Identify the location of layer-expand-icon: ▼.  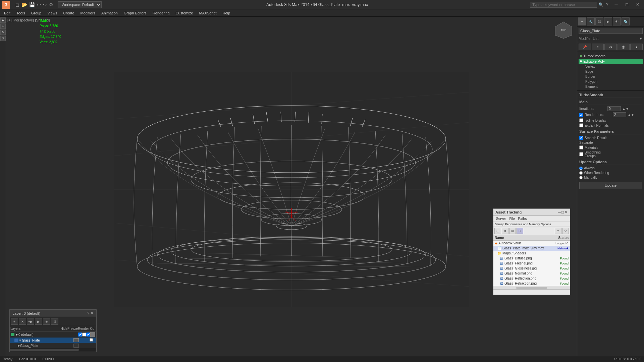
(20, 341).